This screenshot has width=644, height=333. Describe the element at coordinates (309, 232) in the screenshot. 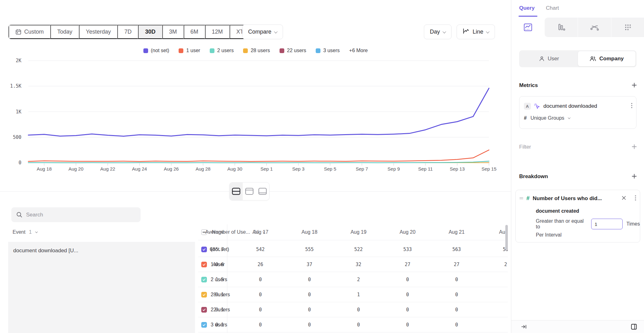

I see `date-column-header: Aug 18` at that location.